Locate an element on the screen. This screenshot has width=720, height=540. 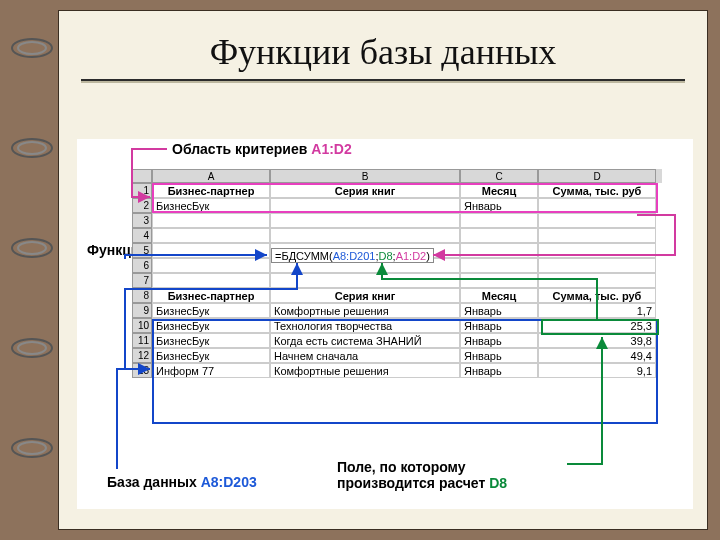
row-header: 3 is located at coordinates (142, 220).